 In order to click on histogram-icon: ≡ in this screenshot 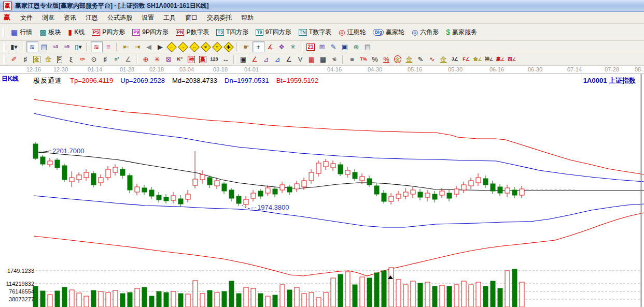, I will do `click(109, 47)`.